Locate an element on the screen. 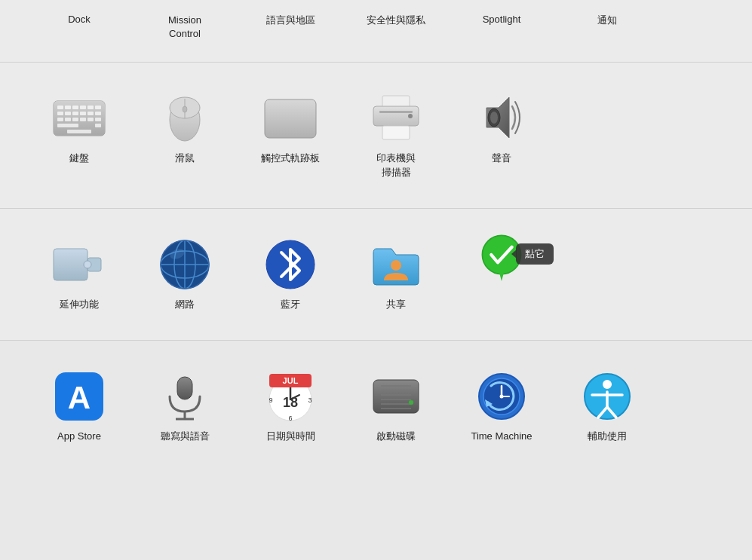 The width and height of the screenshot is (752, 560). item-bluetooth-label: 藍牙 is located at coordinates (290, 304).